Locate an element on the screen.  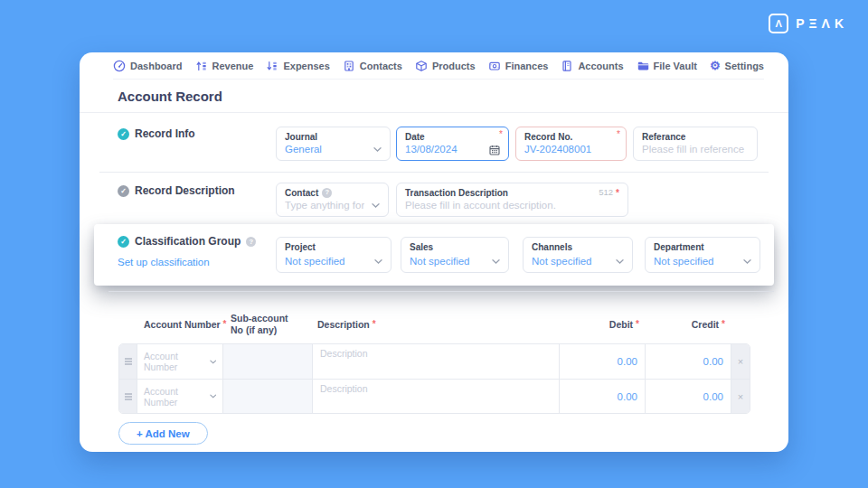
section-title: Record Description is located at coordinates (184, 191).